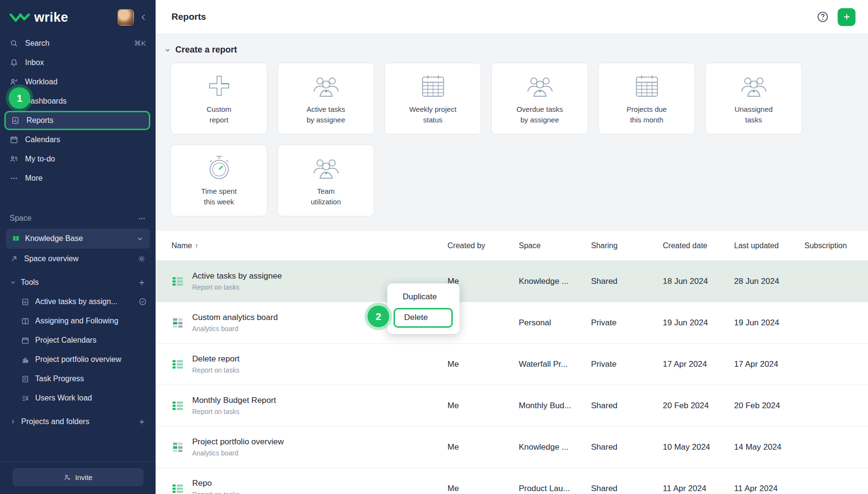  Describe the element at coordinates (78, 340) in the screenshot. I see `tool-item-project-calendars: Project Calendars` at that location.